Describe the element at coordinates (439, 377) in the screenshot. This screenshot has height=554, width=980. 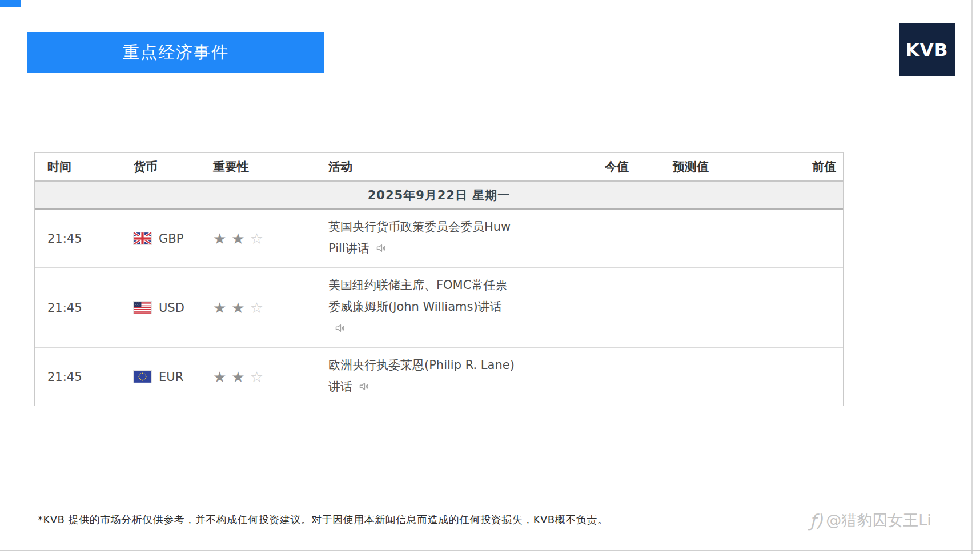
I see `event-row: 21:45 EUR ★★☆ 欧洲央行执委莱恩(Philip R. Lane)讲话` at that location.